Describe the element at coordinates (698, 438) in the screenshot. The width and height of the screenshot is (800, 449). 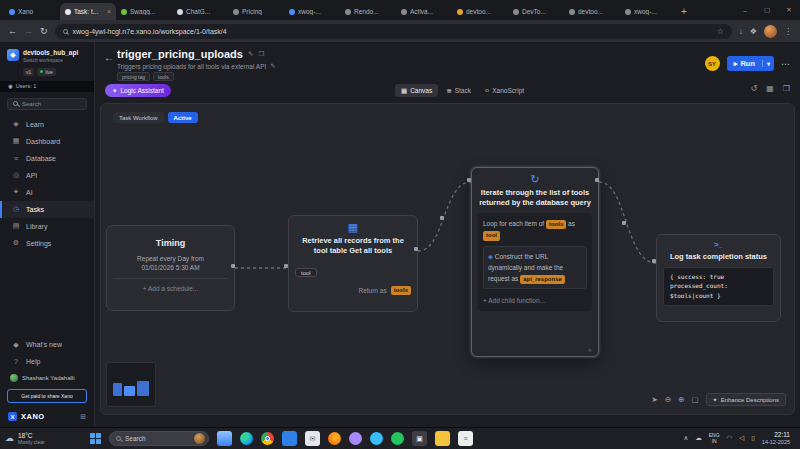
I see `onedrive-icon: ☁` at that location.